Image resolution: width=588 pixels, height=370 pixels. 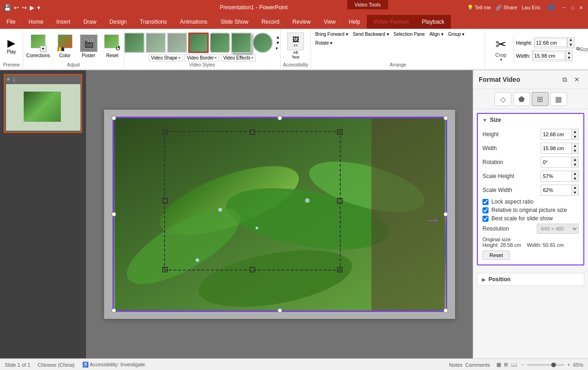 I want to click on format-panel-expand: ⧉, so click(x=565, y=79).